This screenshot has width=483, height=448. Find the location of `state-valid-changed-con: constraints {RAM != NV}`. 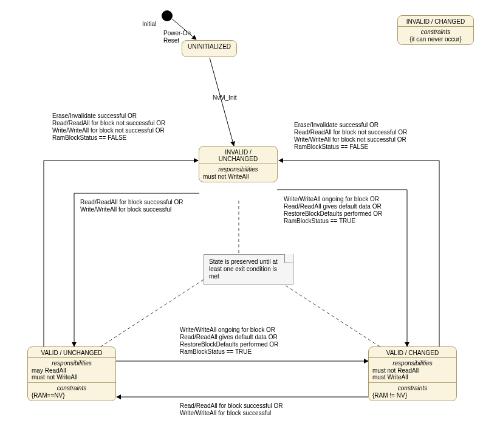

state-valid-changed-con: constraints {RAM != NV} is located at coordinates (413, 391).